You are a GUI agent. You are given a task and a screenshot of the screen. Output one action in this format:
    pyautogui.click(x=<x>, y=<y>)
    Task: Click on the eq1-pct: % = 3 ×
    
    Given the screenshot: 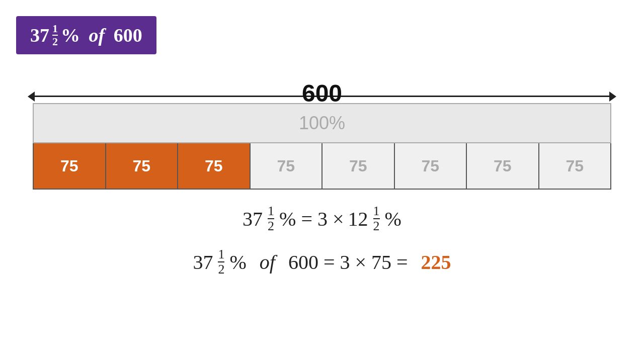 What is the action you would take?
    pyautogui.click(x=311, y=219)
    